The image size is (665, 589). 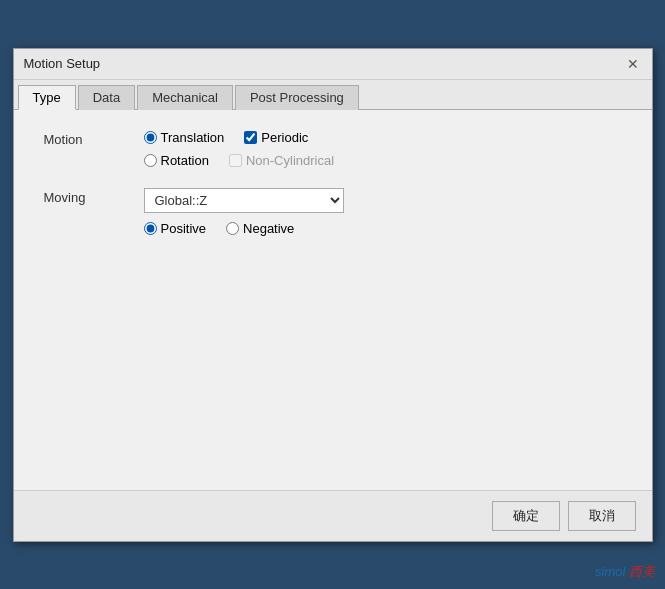 I want to click on motion-controls: Translation Periodic Rotation Non-Cylind…, so click(x=240, y=149).